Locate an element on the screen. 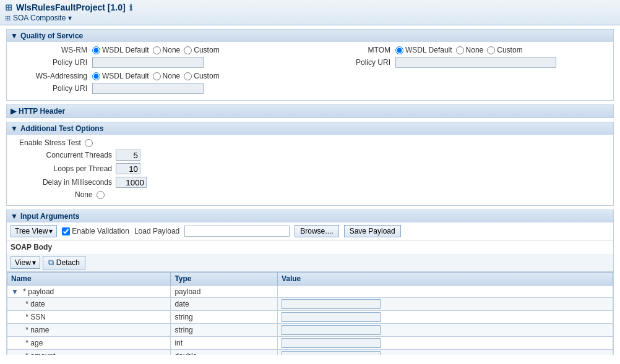 This screenshot has height=364, width=620. enable-validation-label: Enable Validation is located at coordinates (95, 231).